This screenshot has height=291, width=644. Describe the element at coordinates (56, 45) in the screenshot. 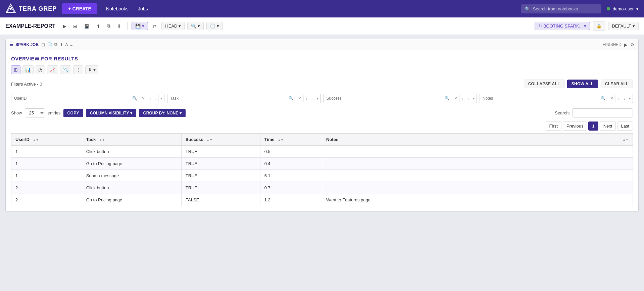

I see `copy-icon: ⧉` at that location.